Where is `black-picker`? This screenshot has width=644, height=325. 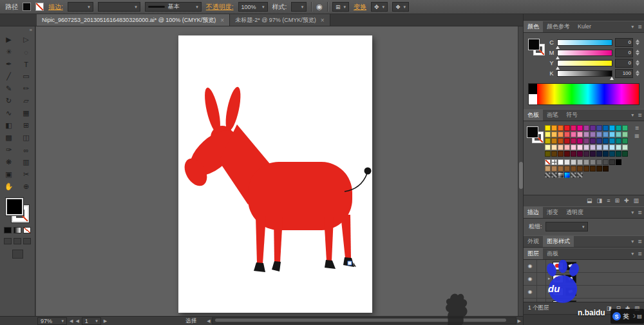
black-picker is located at coordinates (533, 89).